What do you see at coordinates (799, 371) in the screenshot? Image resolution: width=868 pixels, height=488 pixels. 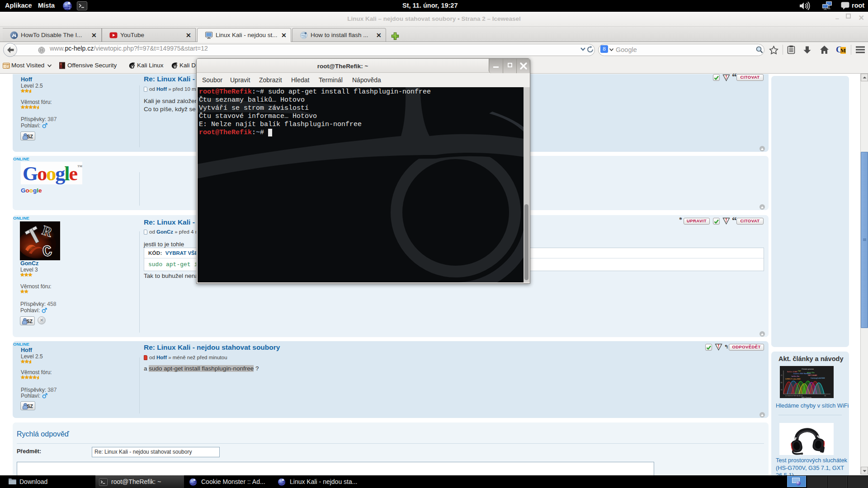 I see `svg-text: Oy!` at bounding box center [799, 371].